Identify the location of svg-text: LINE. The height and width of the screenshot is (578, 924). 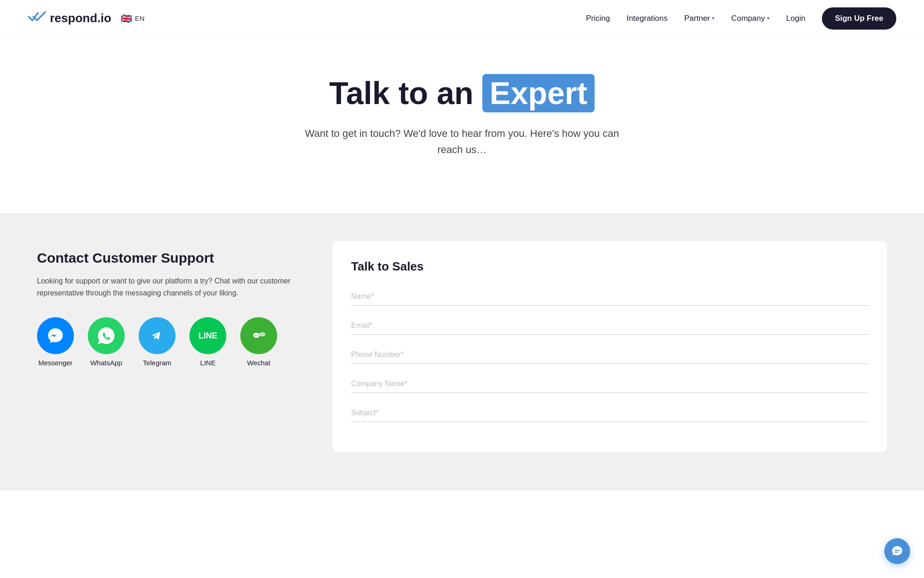
(208, 336).